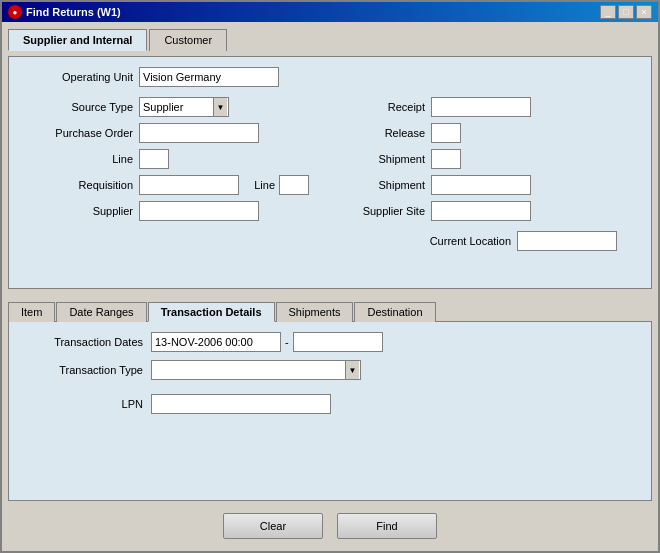 This screenshot has width=660, height=553. I want to click on tab-item: Item, so click(32, 312).